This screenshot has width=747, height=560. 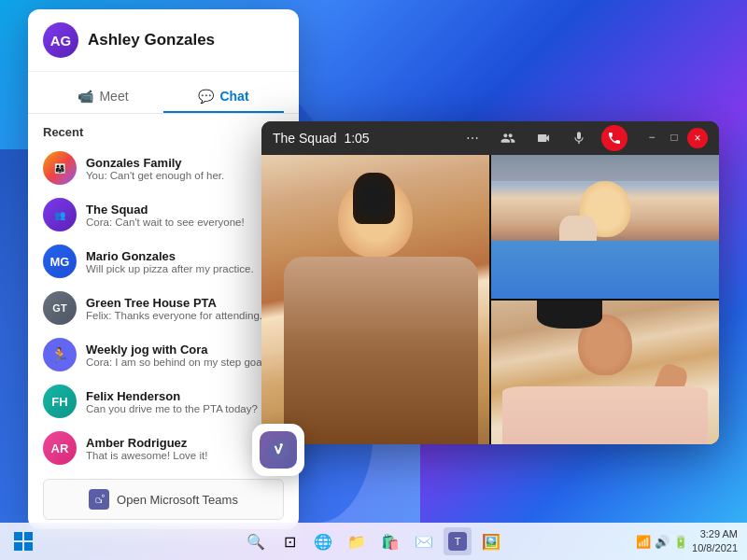 What do you see at coordinates (185, 396) in the screenshot?
I see `contact-name: Felix Henderson` at bounding box center [185, 396].